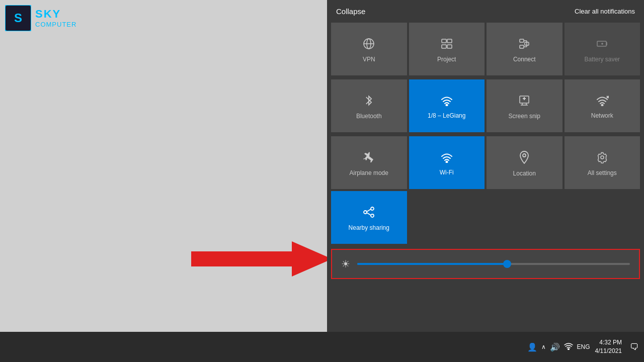 Image resolution: width=644 pixels, height=362 pixels. Describe the element at coordinates (524, 102) in the screenshot. I see `screen-snip-icon` at that location.